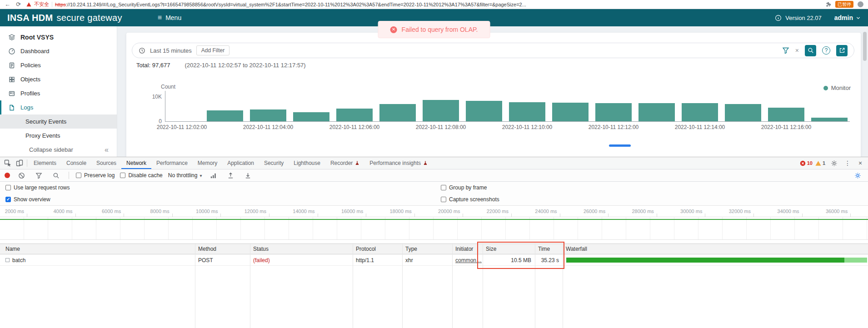 The height and width of the screenshot is (328, 868). Describe the element at coordinates (493, 211) in the screenshot. I see `ruler-label: 22000 ms` at that location.